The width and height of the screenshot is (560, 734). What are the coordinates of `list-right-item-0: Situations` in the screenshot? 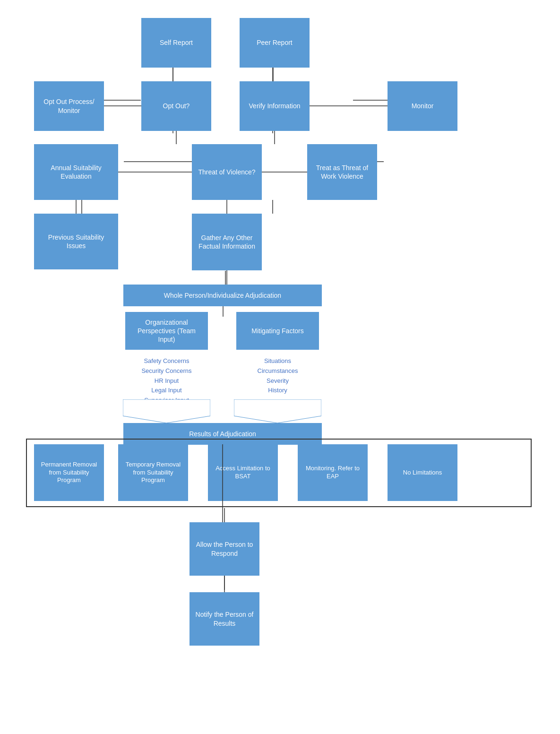 It's located at (278, 361).